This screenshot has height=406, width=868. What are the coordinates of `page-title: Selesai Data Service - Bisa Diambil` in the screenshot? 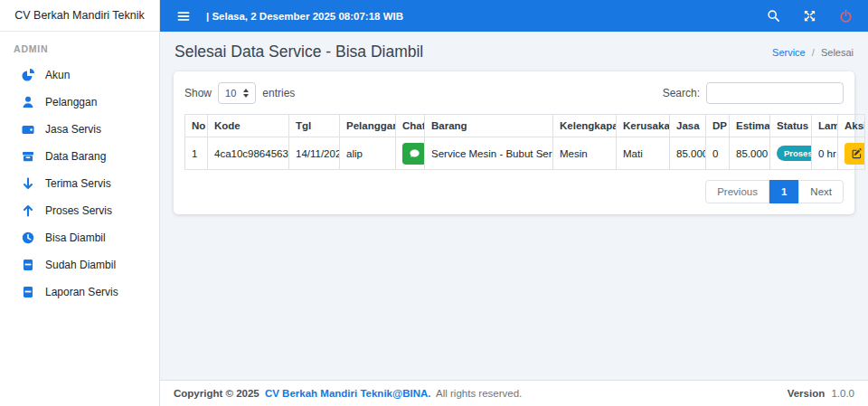 It's located at (298, 52).